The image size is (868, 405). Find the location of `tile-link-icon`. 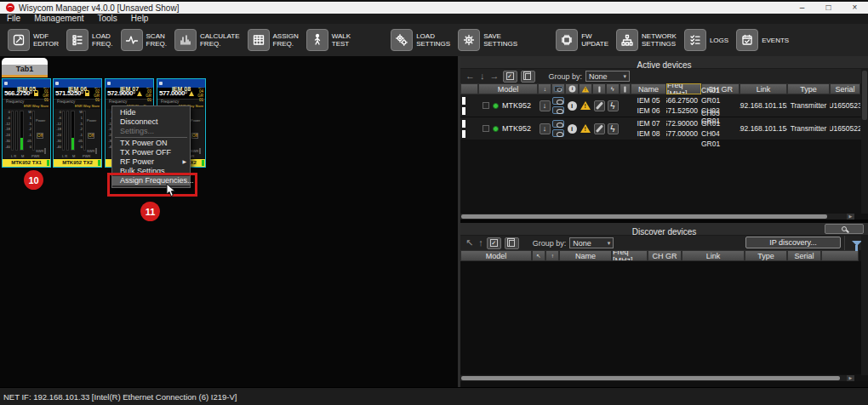

tile-link-icon is located at coordinates (6, 83).